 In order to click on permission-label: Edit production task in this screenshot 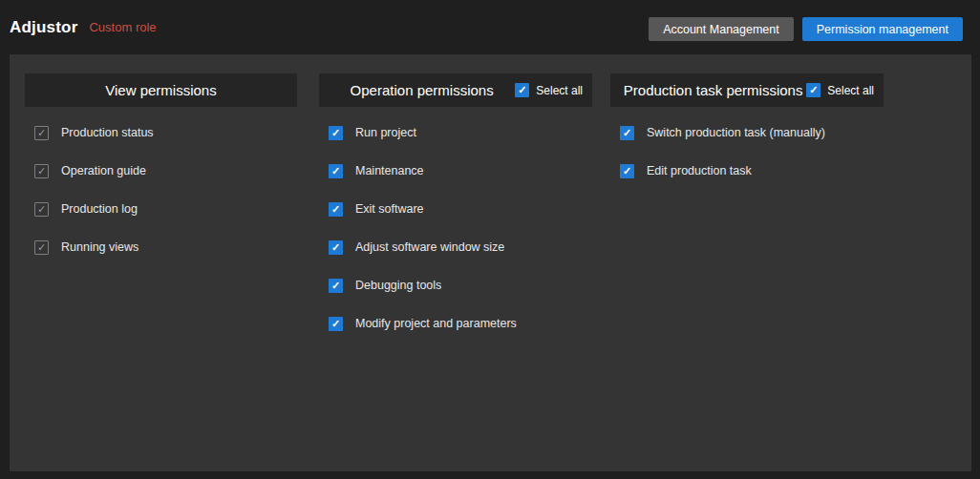, I will do `click(699, 171)`.